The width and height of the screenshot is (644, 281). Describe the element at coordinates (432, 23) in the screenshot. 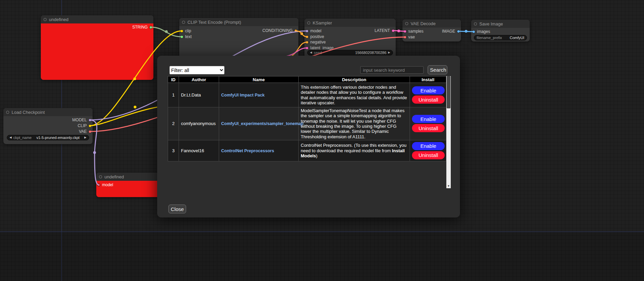

I see `node-title-bar: VAE Decode` at that location.